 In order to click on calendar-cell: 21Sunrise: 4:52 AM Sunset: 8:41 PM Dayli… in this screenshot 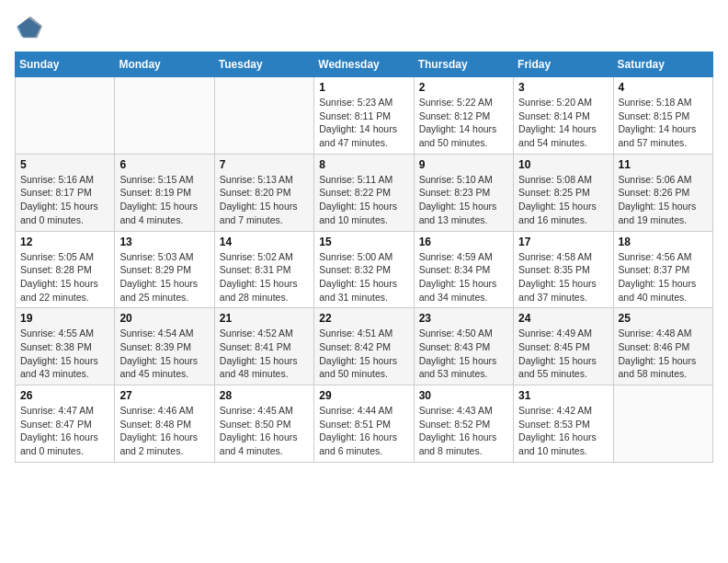, I will do `click(264, 347)`.